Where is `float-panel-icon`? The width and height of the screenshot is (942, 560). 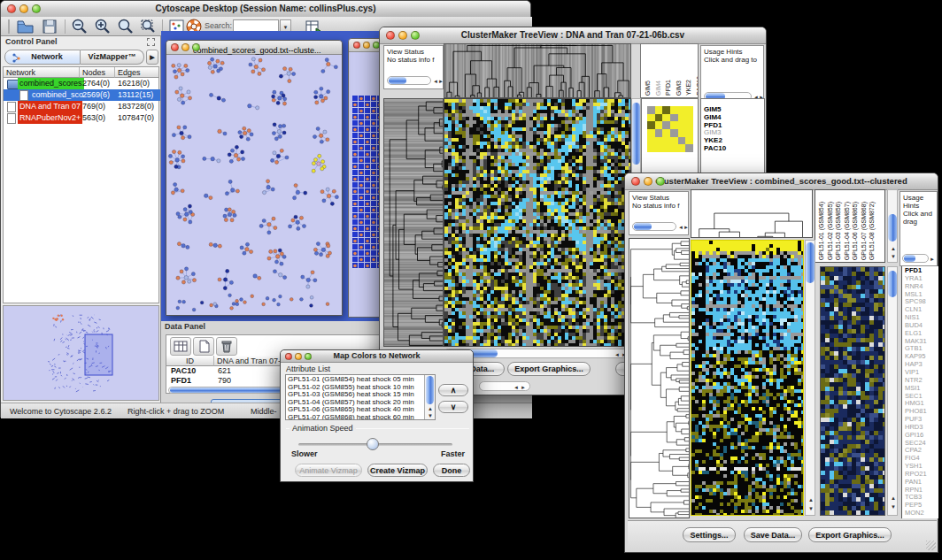 float-panel-icon is located at coordinates (151, 42).